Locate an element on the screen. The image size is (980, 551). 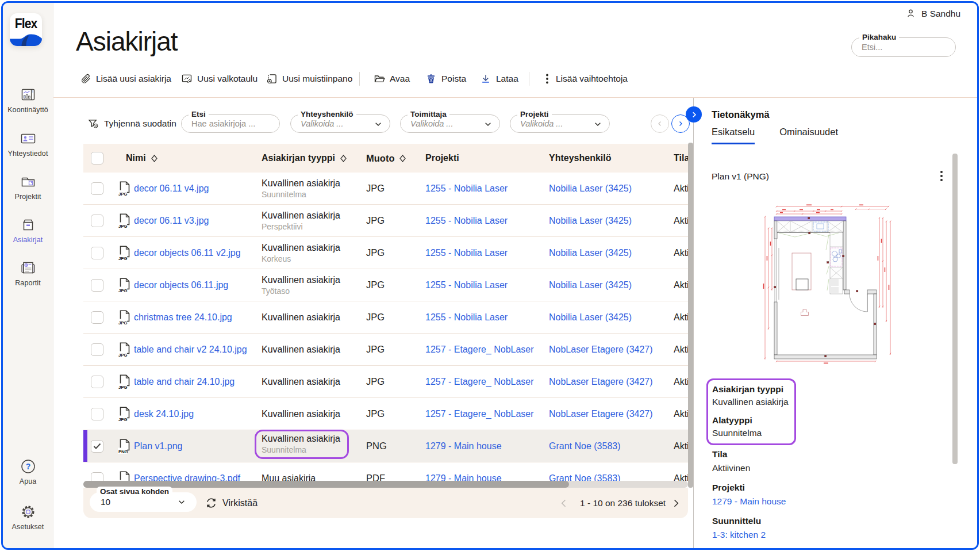
tab-esikatselu: Esikatselu is located at coordinates (733, 136).